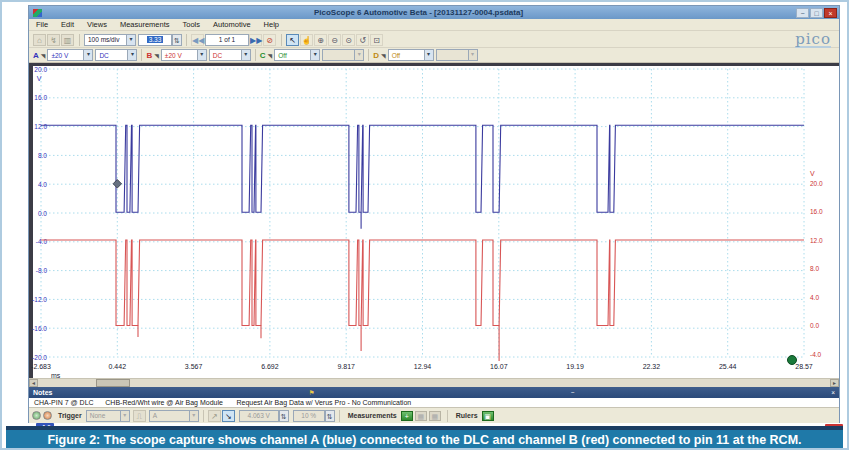 The height and width of the screenshot is (450, 849). What do you see at coordinates (434, 40) in the screenshot?
I see `main-toolbar: ⌂ ↯ ▥ 100 ms/div ▾ 3.33 ⇅ ◀◀ 1 of 1 ▶▶ ⊘…` at bounding box center [434, 40].